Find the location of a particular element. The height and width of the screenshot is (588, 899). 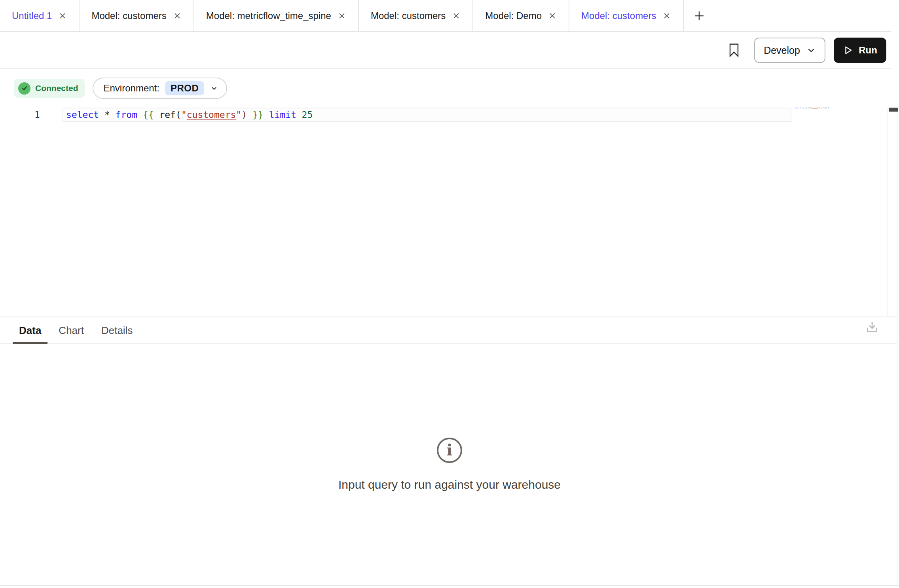

connection-status-badge: Connected is located at coordinates (49, 88).